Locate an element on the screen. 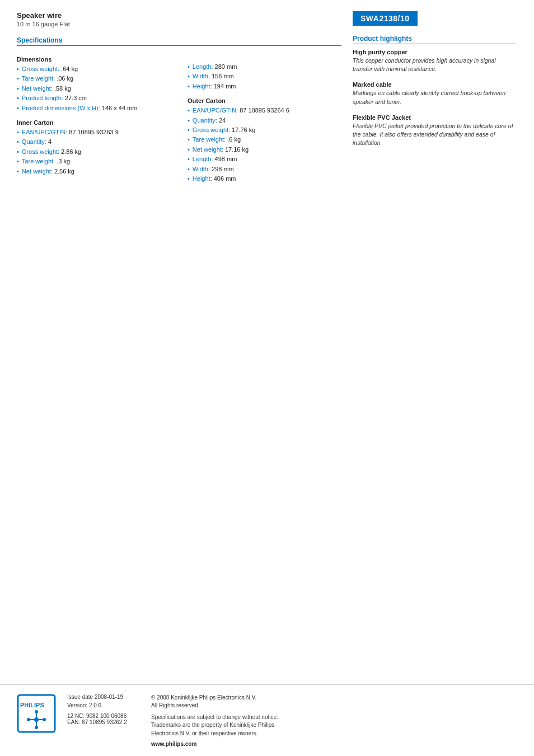  highlight-3: Flexible PVC Jacket Flexible PVC jacket … is located at coordinates (435, 131).